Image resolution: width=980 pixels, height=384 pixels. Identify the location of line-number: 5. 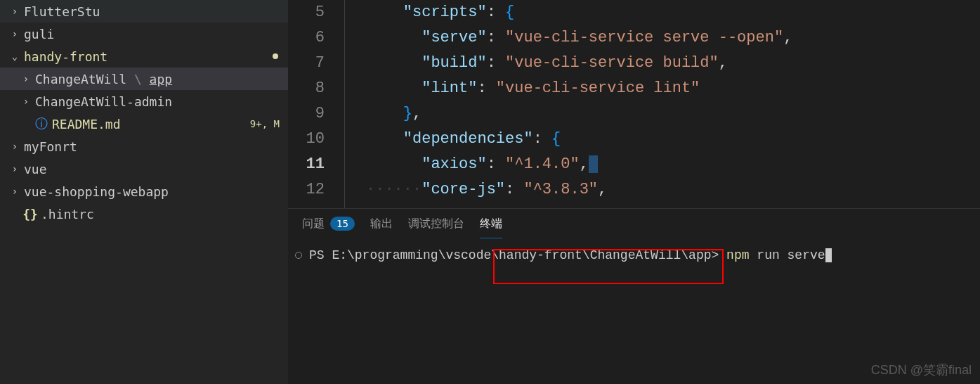
(306, 13).